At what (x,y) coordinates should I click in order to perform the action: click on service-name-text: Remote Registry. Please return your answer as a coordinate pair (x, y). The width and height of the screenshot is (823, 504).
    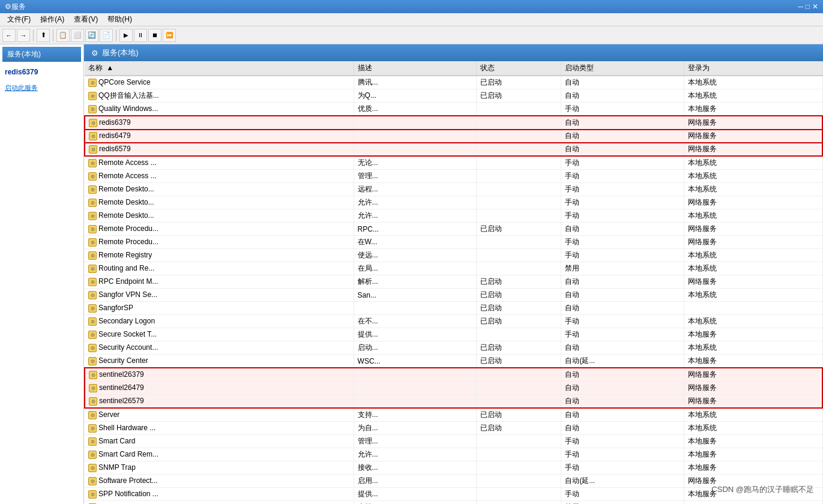
    Looking at the image, I should click on (125, 255).